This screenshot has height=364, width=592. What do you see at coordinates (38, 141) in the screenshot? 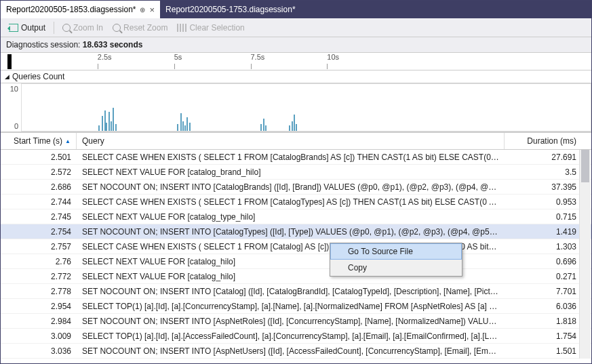
I see `col-start-label: Start Time (s)` at bounding box center [38, 141].